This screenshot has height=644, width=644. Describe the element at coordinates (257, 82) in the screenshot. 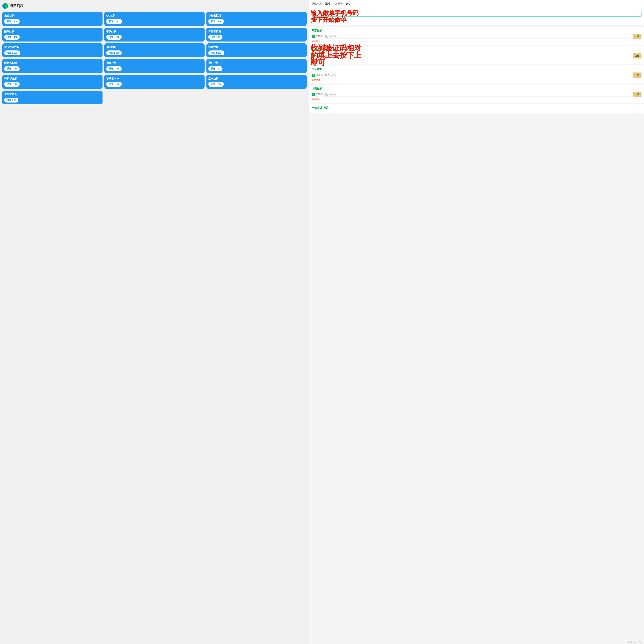

I see `project-card-jingdong: 京东拉新 积分：600` at that location.